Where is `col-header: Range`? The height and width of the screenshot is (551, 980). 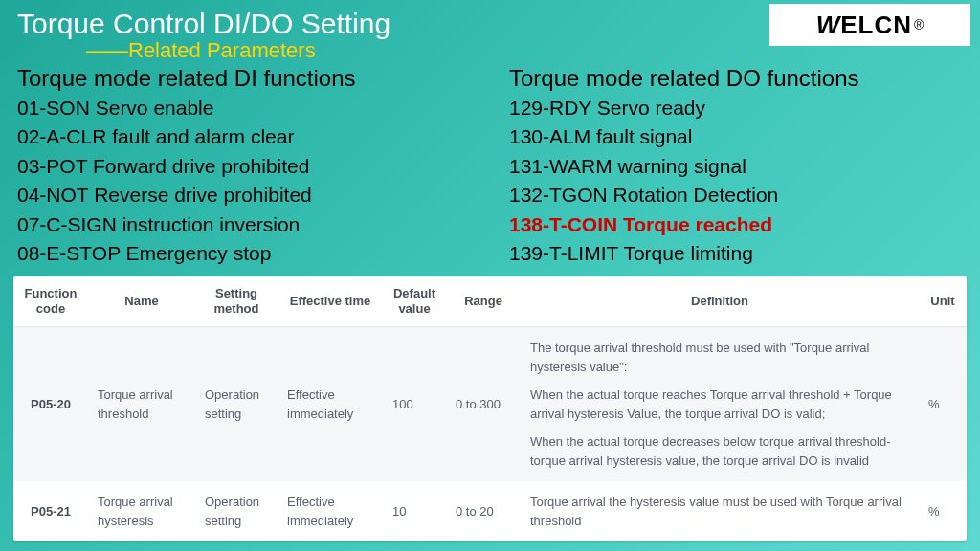
col-header: Range is located at coordinates (483, 302).